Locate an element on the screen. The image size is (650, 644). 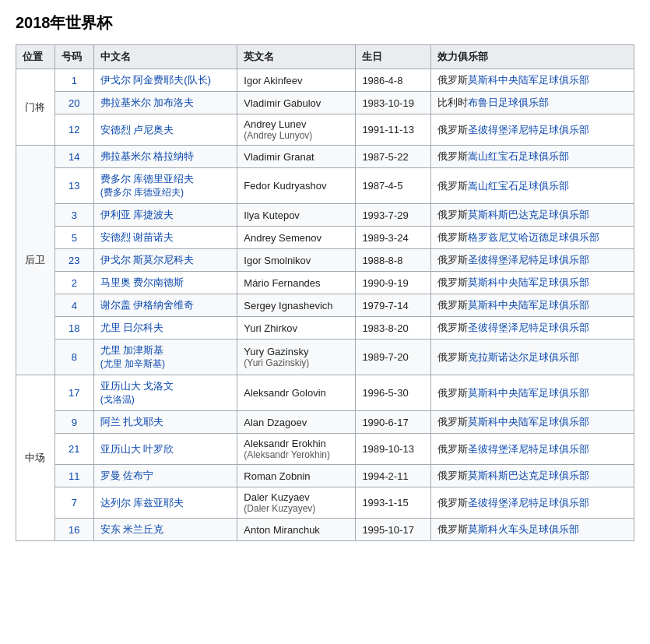
birthday-cell: 1994-2-11 is located at coordinates (394, 477).